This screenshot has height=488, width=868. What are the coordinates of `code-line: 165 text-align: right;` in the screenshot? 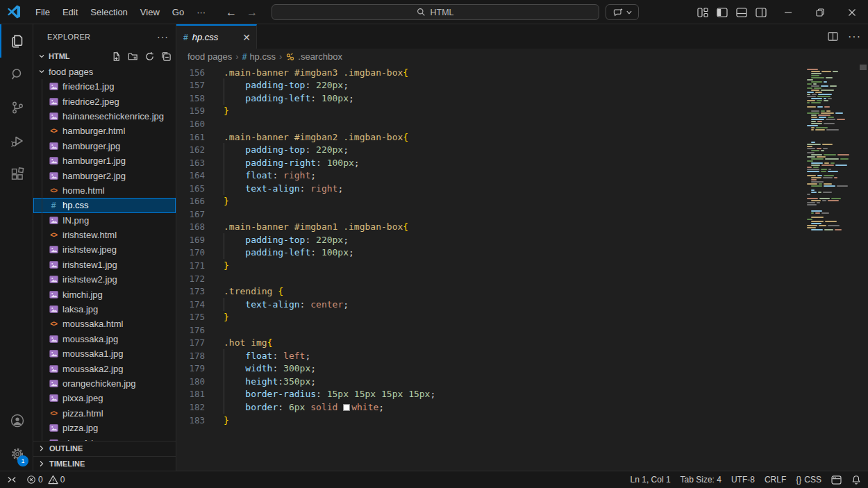 It's located at (491, 189).